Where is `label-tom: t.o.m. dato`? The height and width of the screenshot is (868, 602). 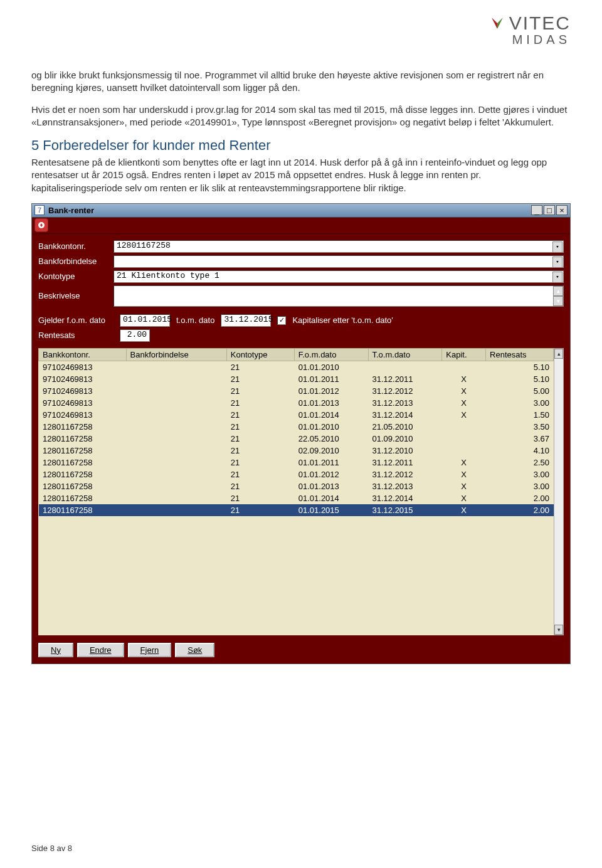 label-tom: t.o.m. dato is located at coordinates (196, 320).